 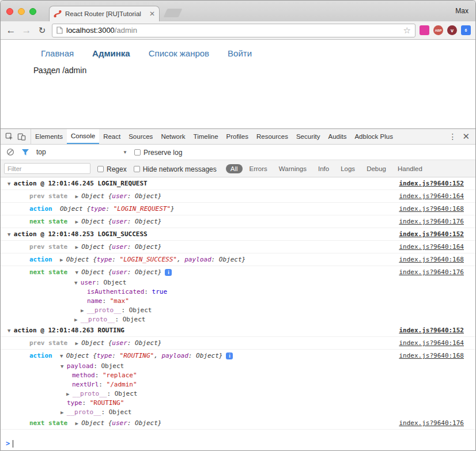 I want to click on inspect-element-icon, so click(x=9, y=137).